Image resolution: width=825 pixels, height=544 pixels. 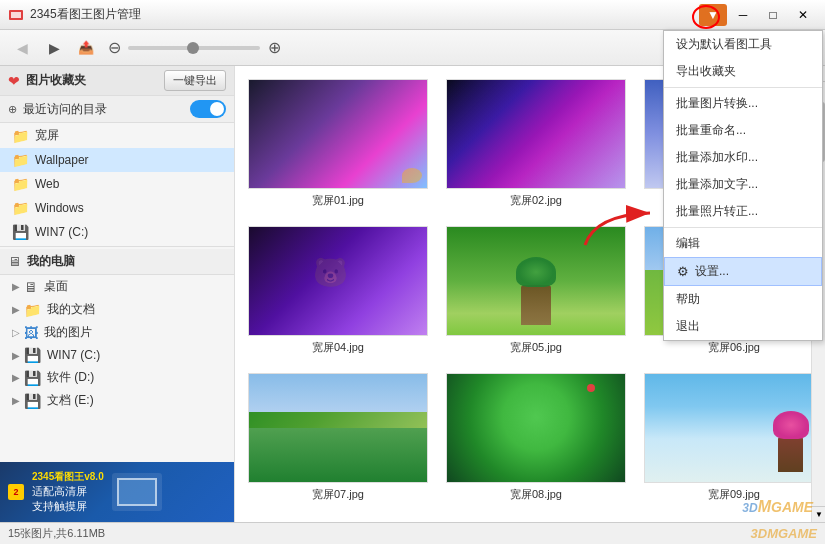 What do you see at coordinates (743, 72) in the screenshot?
I see `menu-item-export-fav: 导出收藏夹` at bounding box center [743, 72].